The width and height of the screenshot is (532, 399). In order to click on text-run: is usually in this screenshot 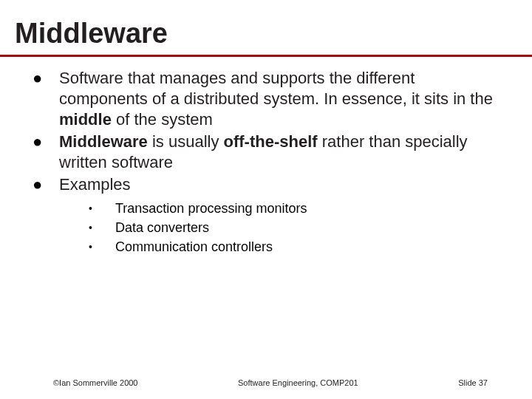, I will do `click(186, 142)`.